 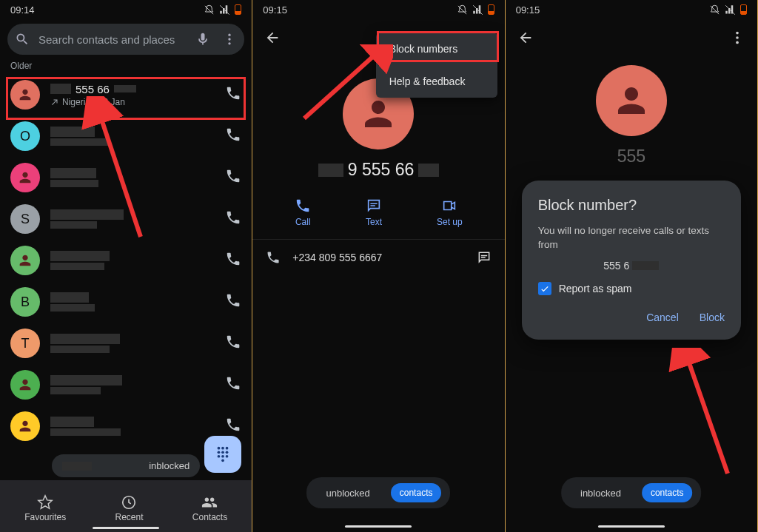 What do you see at coordinates (129, 502) in the screenshot?
I see `clock-icon` at bounding box center [129, 502].